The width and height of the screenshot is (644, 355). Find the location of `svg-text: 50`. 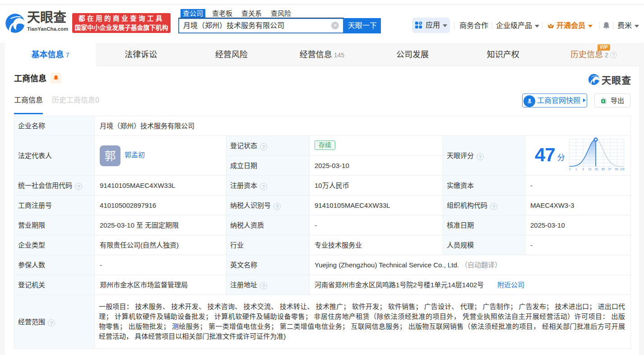

svg-text: 50 is located at coordinates (597, 169).